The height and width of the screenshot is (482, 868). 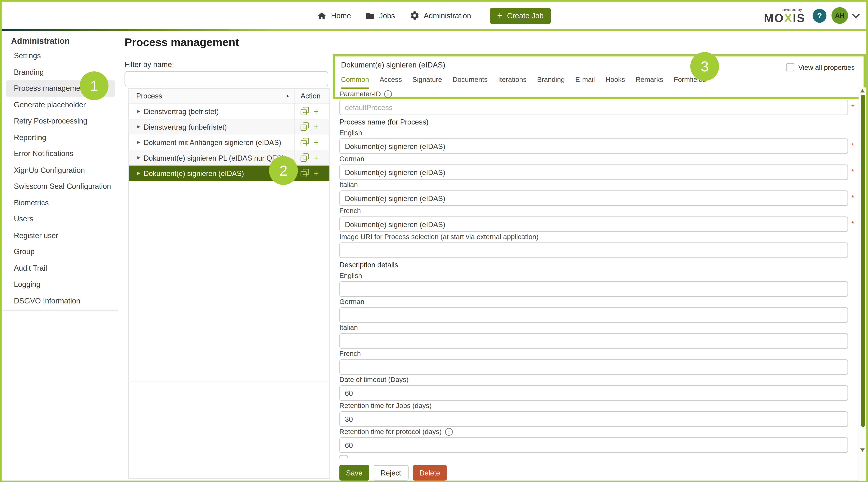 I want to click on process-name-heading: Process name (for Process), so click(x=597, y=121).